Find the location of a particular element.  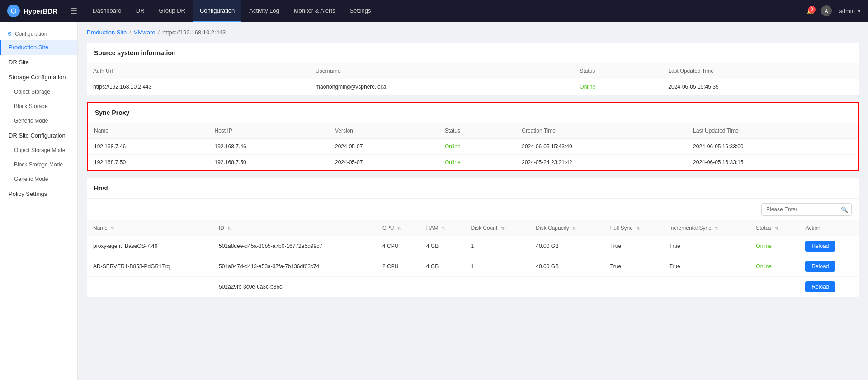

host-incremental-sync-cell is located at coordinates (707, 287).